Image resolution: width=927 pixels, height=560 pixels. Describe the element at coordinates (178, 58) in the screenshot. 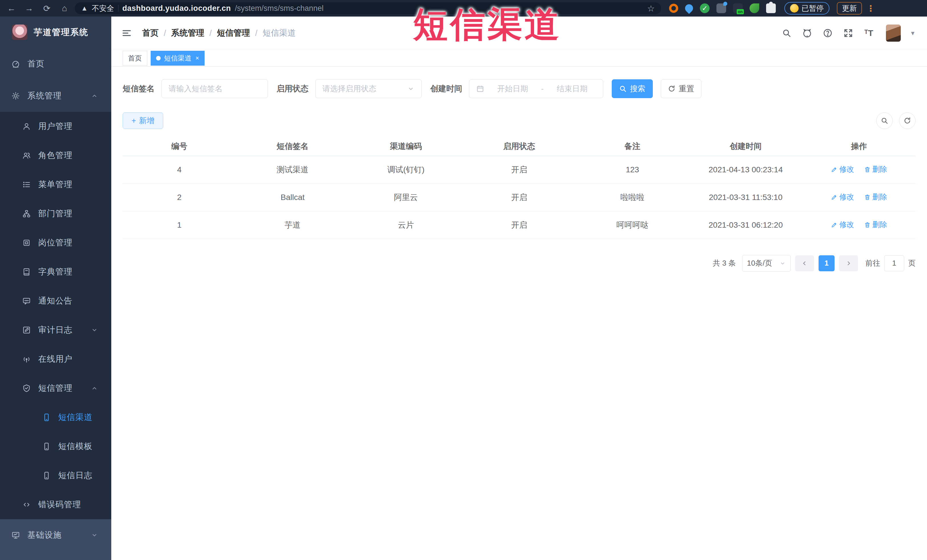

I see `tab-2: 短信渠道×` at that location.